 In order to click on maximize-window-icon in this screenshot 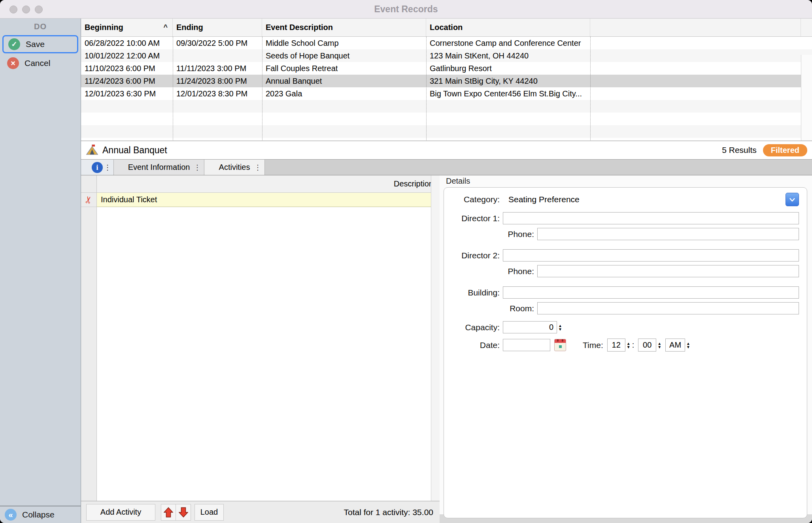, I will do `click(39, 9)`.